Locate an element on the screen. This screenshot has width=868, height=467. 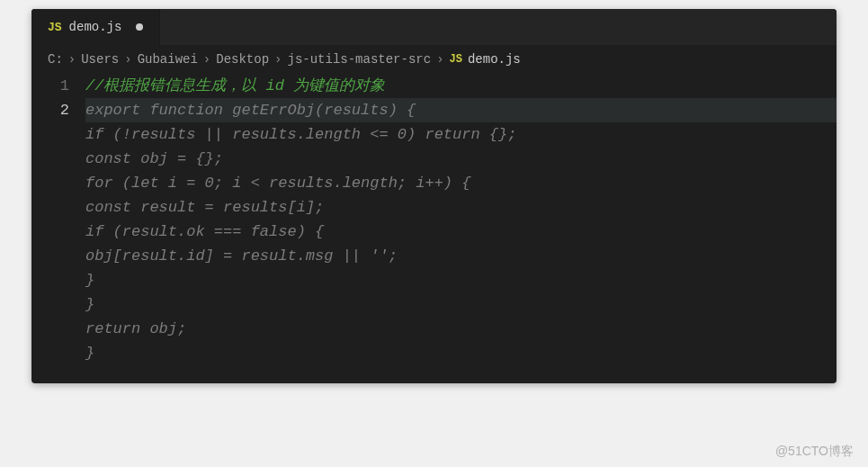
line-number: 2 is located at coordinates (50, 110).